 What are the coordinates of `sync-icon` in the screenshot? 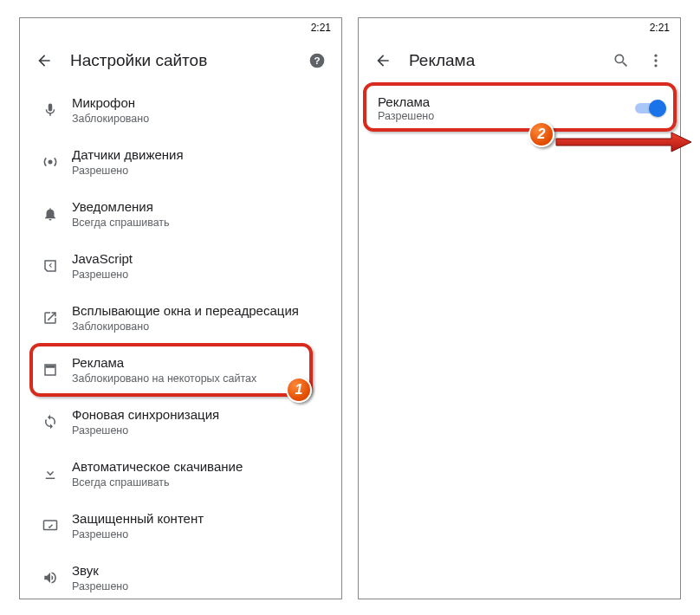 It's located at (50, 422).